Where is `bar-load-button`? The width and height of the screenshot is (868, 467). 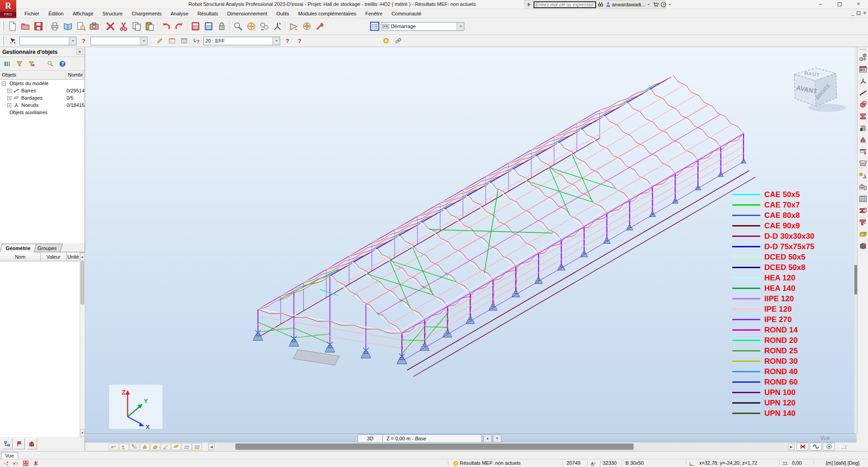 bar-load-button is located at coordinates (863, 152).